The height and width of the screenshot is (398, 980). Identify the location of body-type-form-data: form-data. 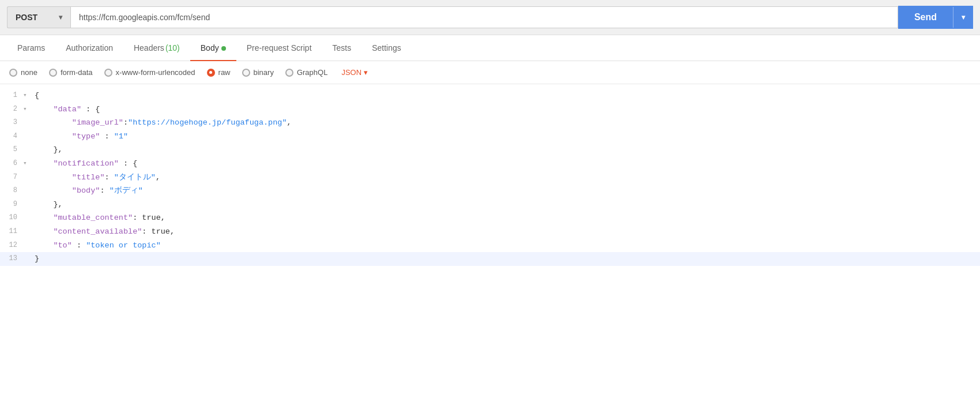
(71, 73).